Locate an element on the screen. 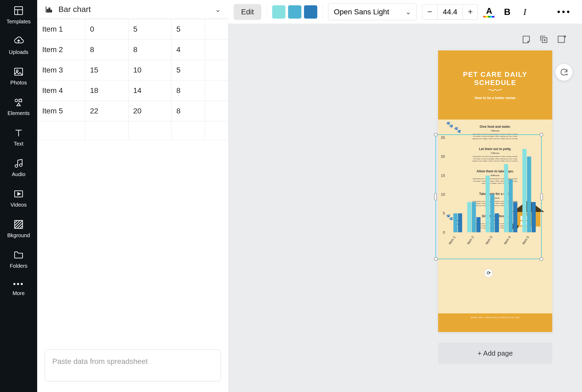 Image resolution: width=582 pixels, height=392 pixels. font-family-select: Open Sans Light ⌄ is located at coordinates (373, 12).